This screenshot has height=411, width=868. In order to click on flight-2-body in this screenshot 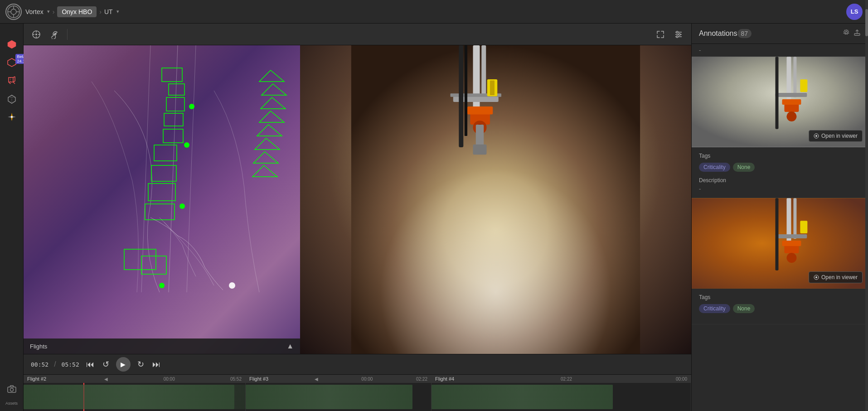, I will do `click(134, 397)`.